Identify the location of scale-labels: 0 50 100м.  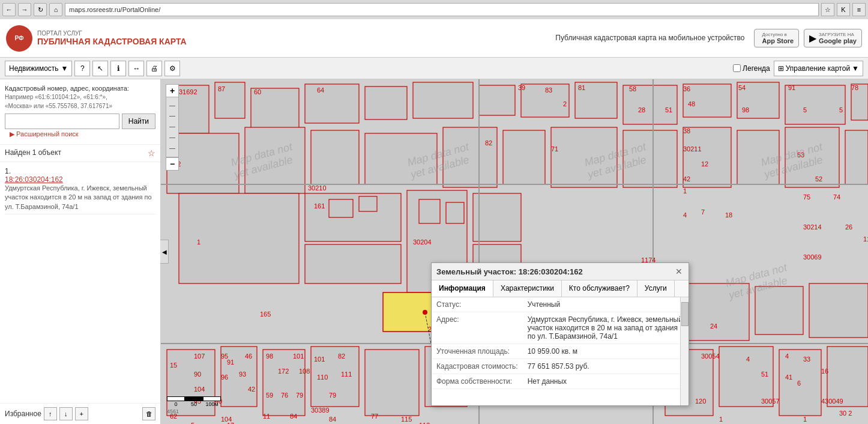
(194, 404).